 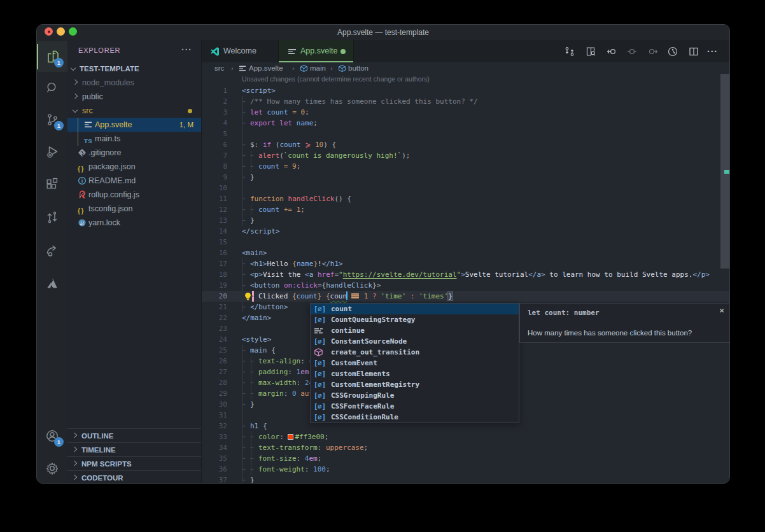 I want to click on code-line-12: 12→→count += 1;, so click(x=466, y=210).